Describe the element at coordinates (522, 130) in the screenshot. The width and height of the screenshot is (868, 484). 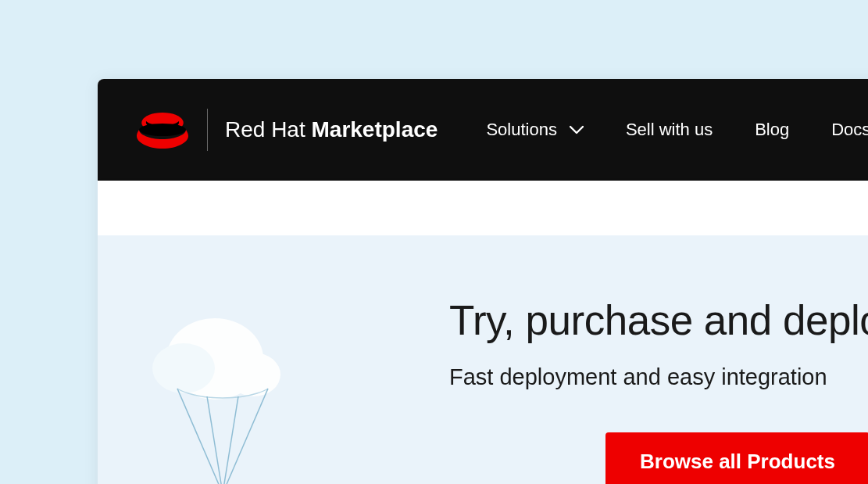
I see `nav-solutions-label: Solutions` at that location.